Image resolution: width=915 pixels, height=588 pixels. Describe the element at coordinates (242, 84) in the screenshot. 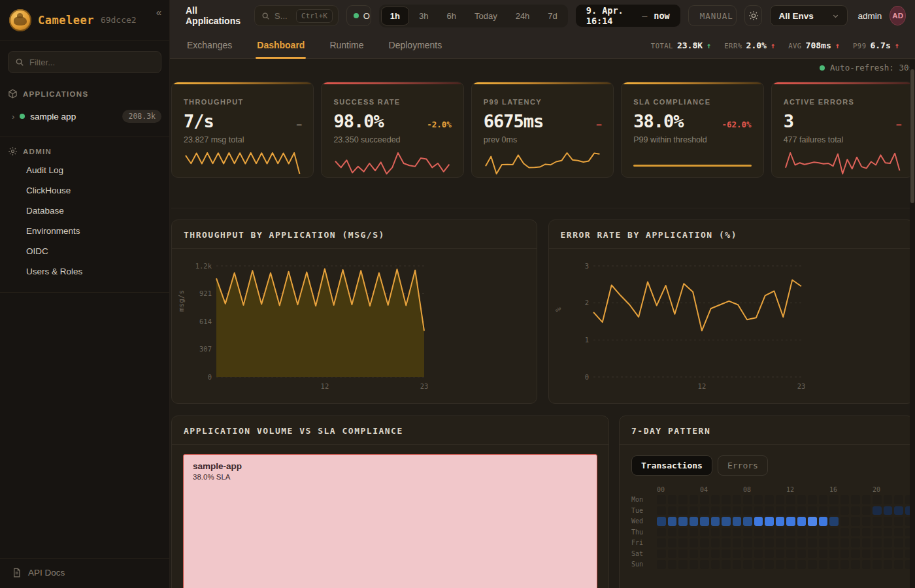

I see `card-accent` at that location.